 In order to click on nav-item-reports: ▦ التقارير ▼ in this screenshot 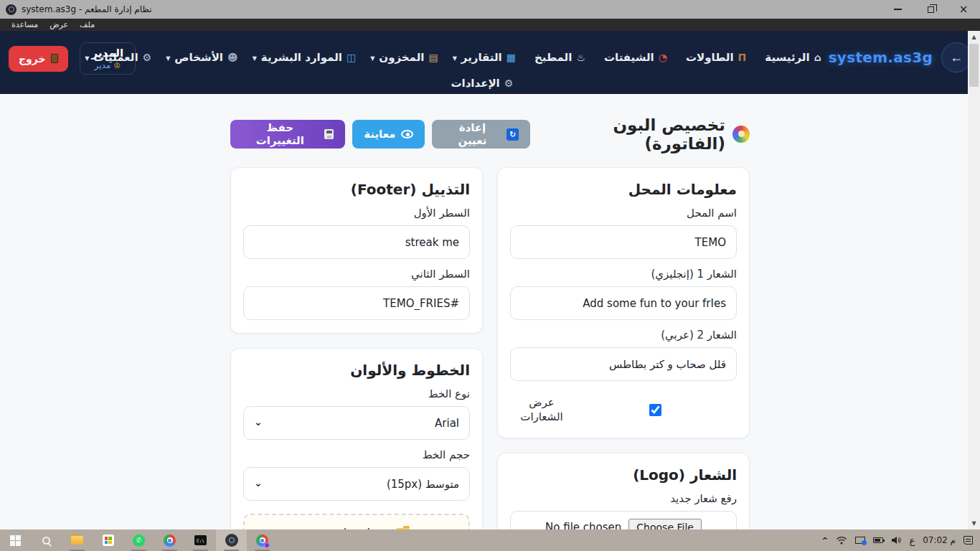, I will do `click(484, 57)`.